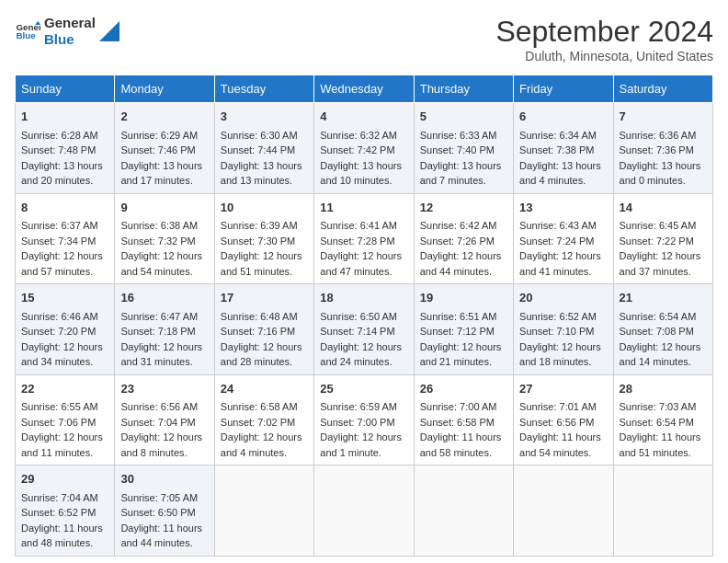 The height and width of the screenshot is (563, 728). I want to click on calendar-cell: 13Sunrise: 6:43 AMSunset: 7:24 PMDayligh…, so click(563, 239).